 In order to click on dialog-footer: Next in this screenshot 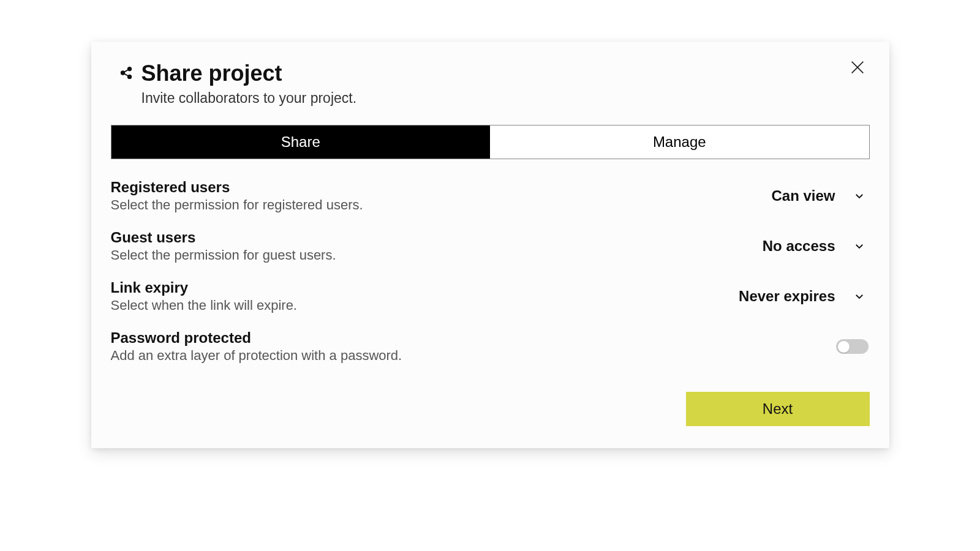, I will do `click(490, 409)`.